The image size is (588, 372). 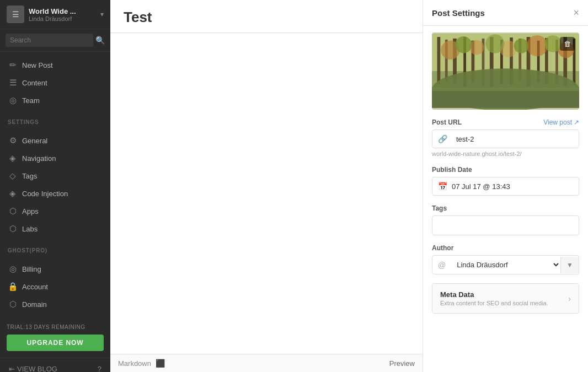 What do you see at coordinates (100, 40) in the screenshot?
I see `search-icon-button: 🔍` at bounding box center [100, 40].